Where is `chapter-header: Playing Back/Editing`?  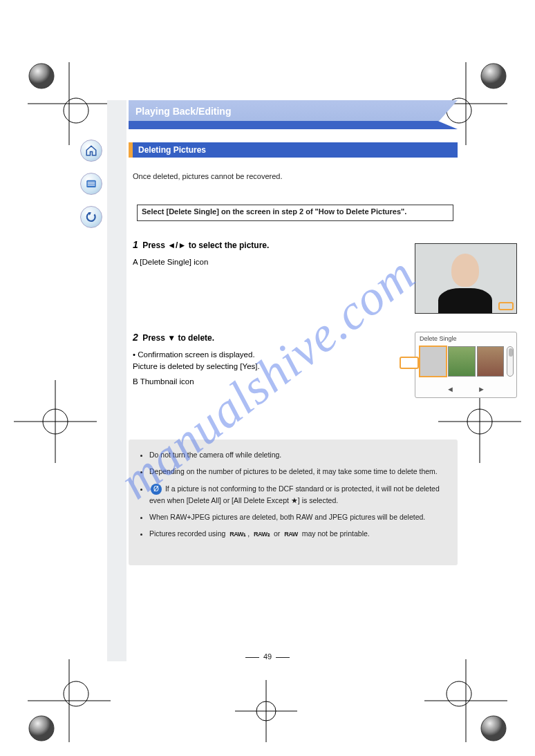
chapter-header: Playing Back/Editing is located at coordinates (293, 111).